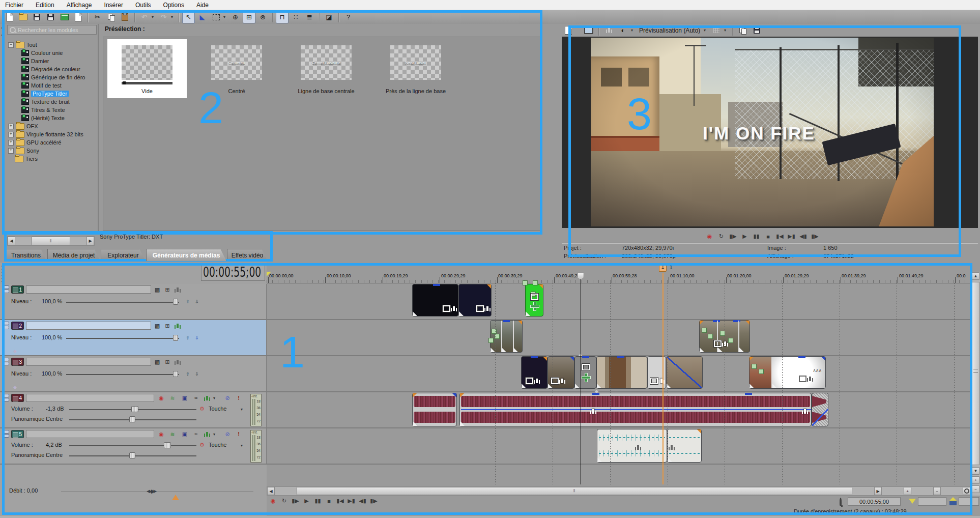 The width and height of the screenshot is (980, 518). I want to click on tab-transitions: Transitions, so click(26, 255).